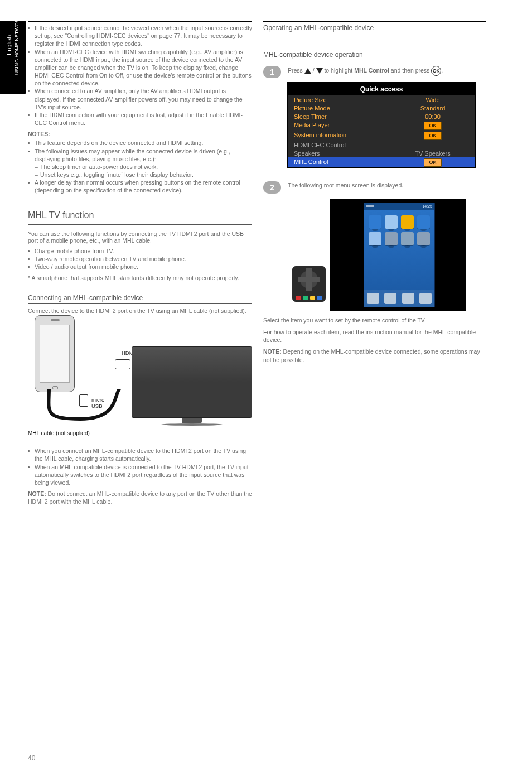 The image size is (532, 771). What do you see at coordinates (381, 145) in the screenshot?
I see `osd-row: HDMI CEC Control` at bounding box center [381, 145].